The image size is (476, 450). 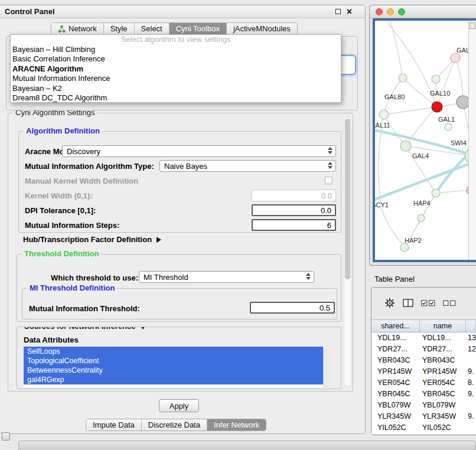 I want to click on mi-steps-input, so click(x=294, y=225).